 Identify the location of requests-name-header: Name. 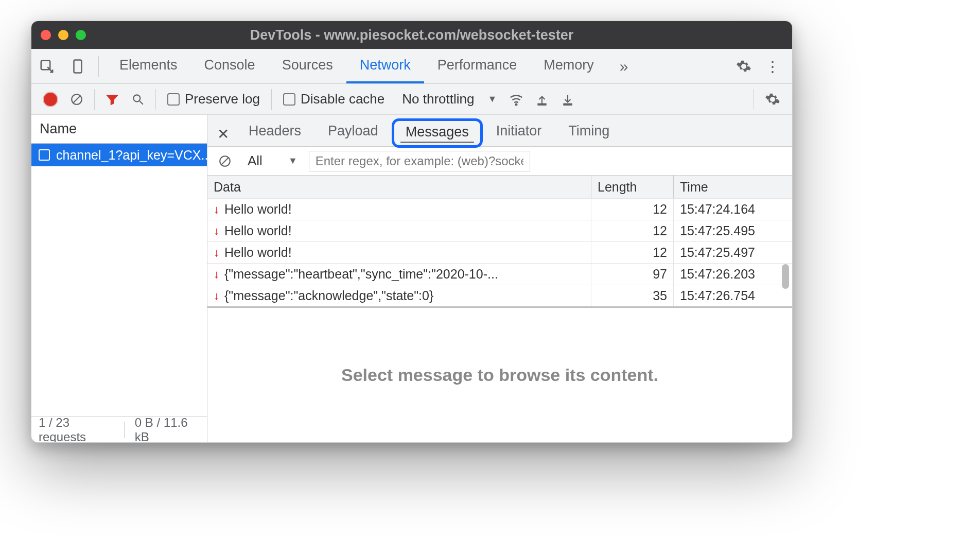
(119, 129).